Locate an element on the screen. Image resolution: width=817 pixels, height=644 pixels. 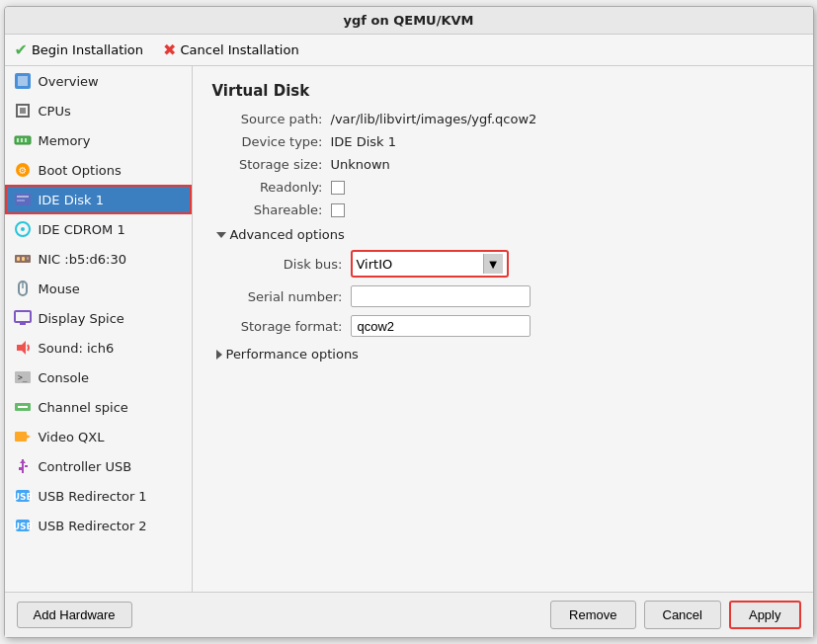
sidebar-item-overview: Overview is located at coordinates (99, 81).